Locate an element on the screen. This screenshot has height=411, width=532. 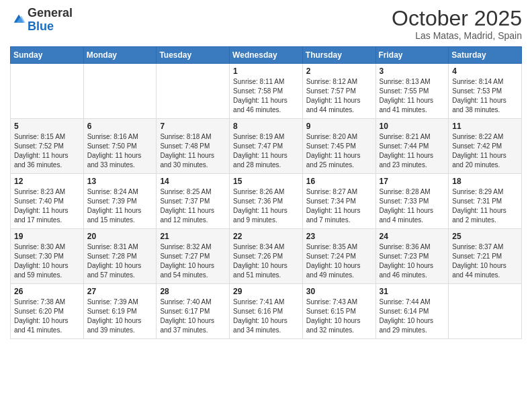
day-number: 24 is located at coordinates (412, 236).